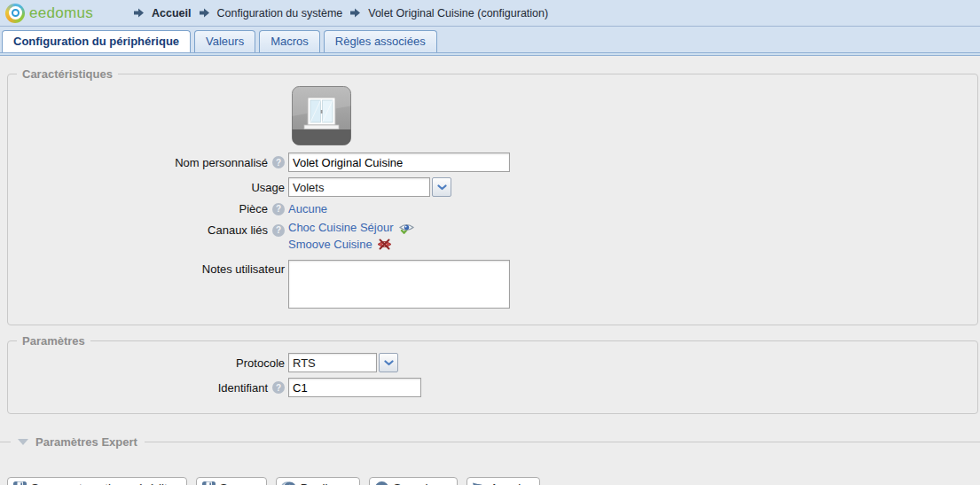 The height and width of the screenshot is (485, 980). What do you see at coordinates (304, 364) in the screenshot?
I see `protocol-selected-value: RTS` at bounding box center [304, 364].